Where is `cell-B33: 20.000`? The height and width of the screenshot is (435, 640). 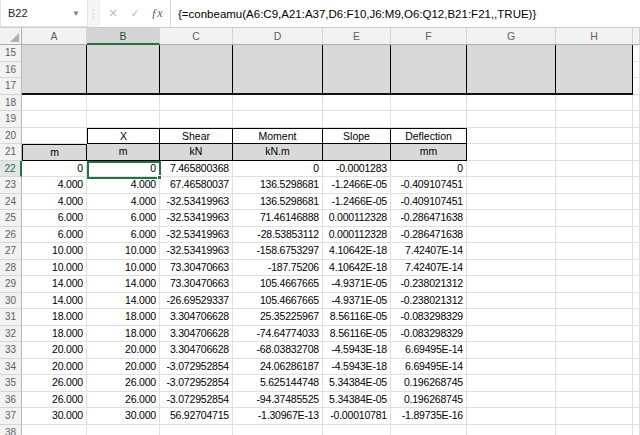 cell-B33: 20.000 is located at coordinates (124, 350).